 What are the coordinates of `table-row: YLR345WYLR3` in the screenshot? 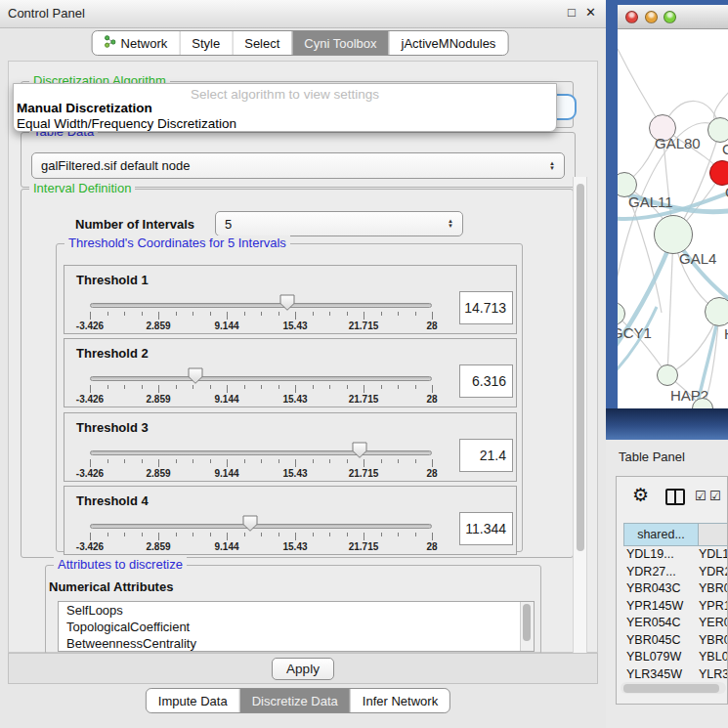 It's located at (676, 674).